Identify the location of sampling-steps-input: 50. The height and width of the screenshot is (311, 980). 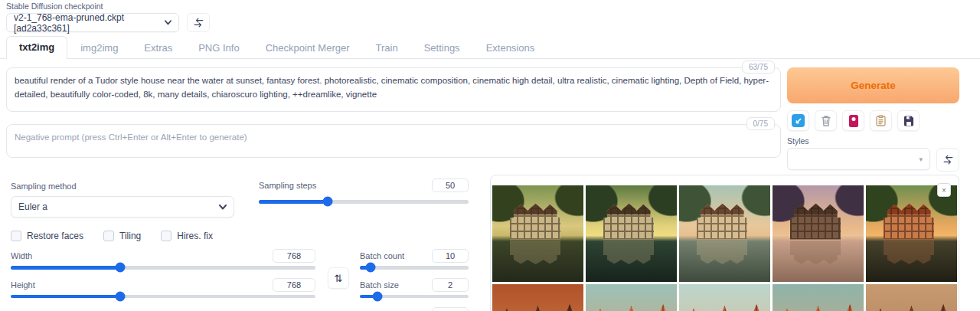
(450, 185).